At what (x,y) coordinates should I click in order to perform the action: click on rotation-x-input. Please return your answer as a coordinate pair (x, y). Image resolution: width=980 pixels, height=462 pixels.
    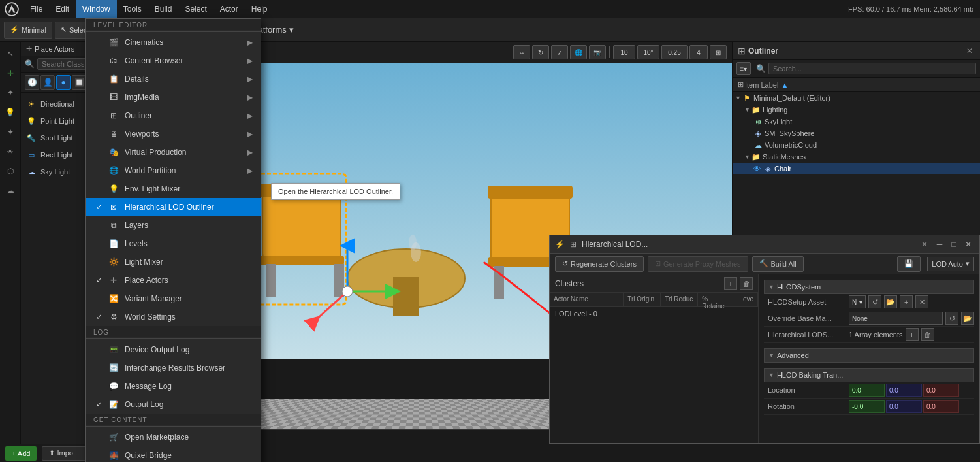
    Looking at the image, I should click on (867, 406).